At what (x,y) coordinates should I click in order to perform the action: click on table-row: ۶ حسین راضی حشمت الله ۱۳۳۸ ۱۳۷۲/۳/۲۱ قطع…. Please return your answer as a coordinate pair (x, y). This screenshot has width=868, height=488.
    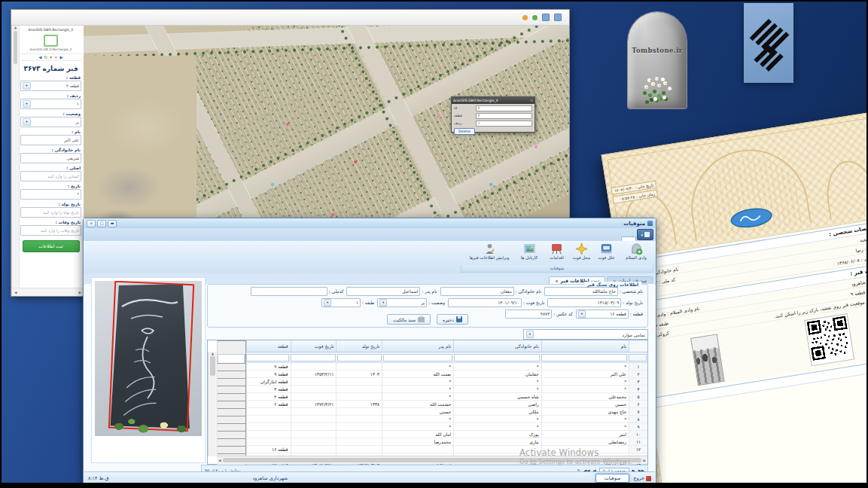
    Looking at the image, I should click on (432, 404).